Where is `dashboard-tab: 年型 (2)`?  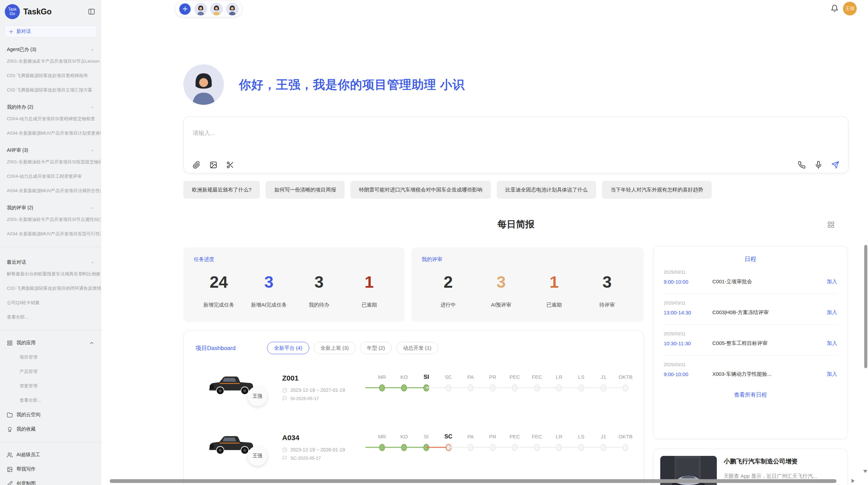
dashboard-tab: 年型 (2) is located at coordinates (376, 348).